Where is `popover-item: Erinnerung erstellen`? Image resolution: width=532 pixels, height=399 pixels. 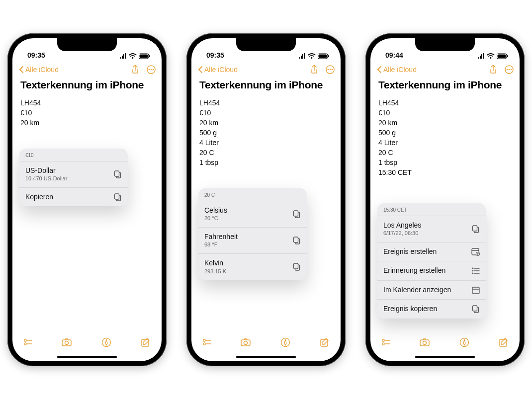
popover-item: Erinnerung erstellen is located at coordinates (432, 270).